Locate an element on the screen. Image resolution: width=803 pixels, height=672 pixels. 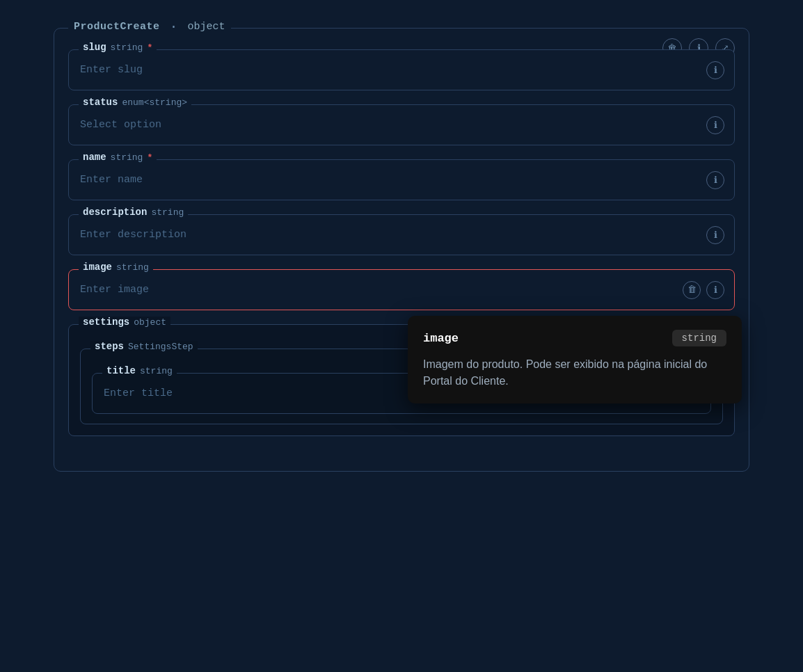
field-type-name: string is located at coordinates (127, 157).